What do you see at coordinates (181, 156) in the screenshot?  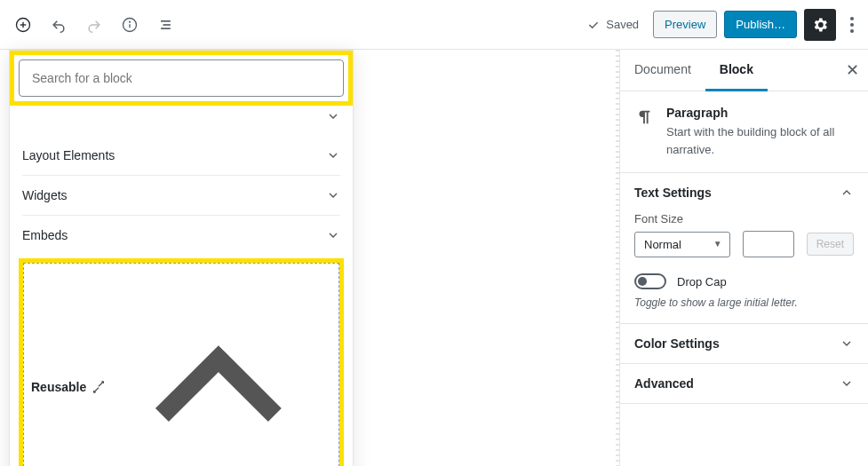 I see `category-layout: Layout Elements` at bounding box center [181, 156].